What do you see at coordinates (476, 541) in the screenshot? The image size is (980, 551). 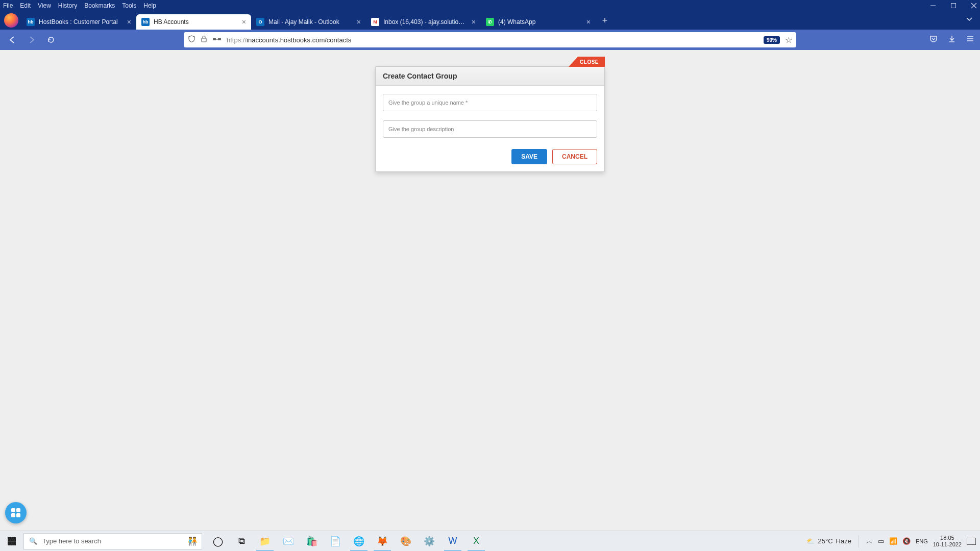 I see `task-excel-icon: X` at bounding box center [476, 541].